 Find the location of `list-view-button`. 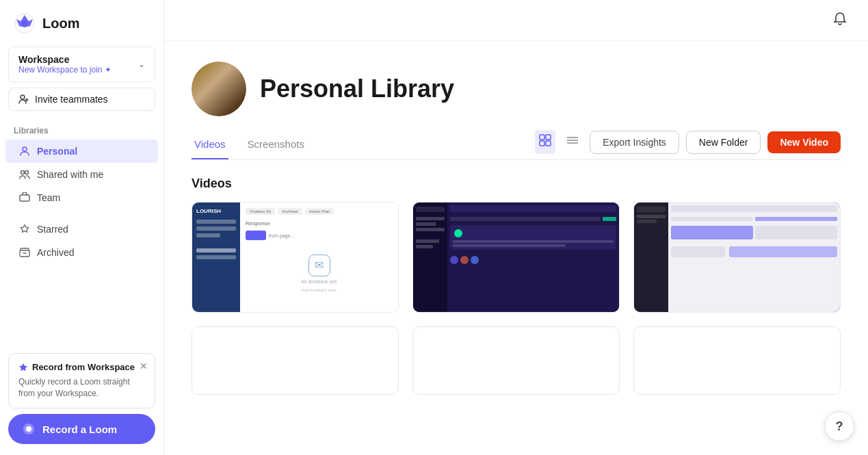

list-view-button is located at coordinates (573, 142).